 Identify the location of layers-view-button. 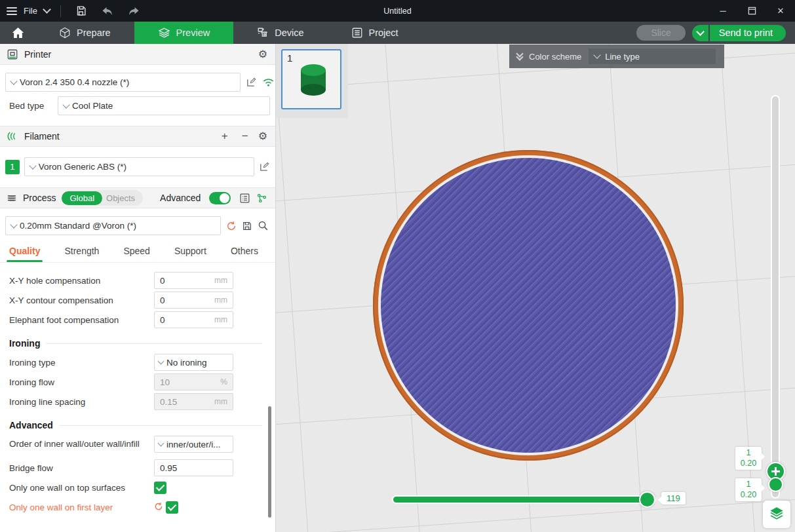
(777, 514).